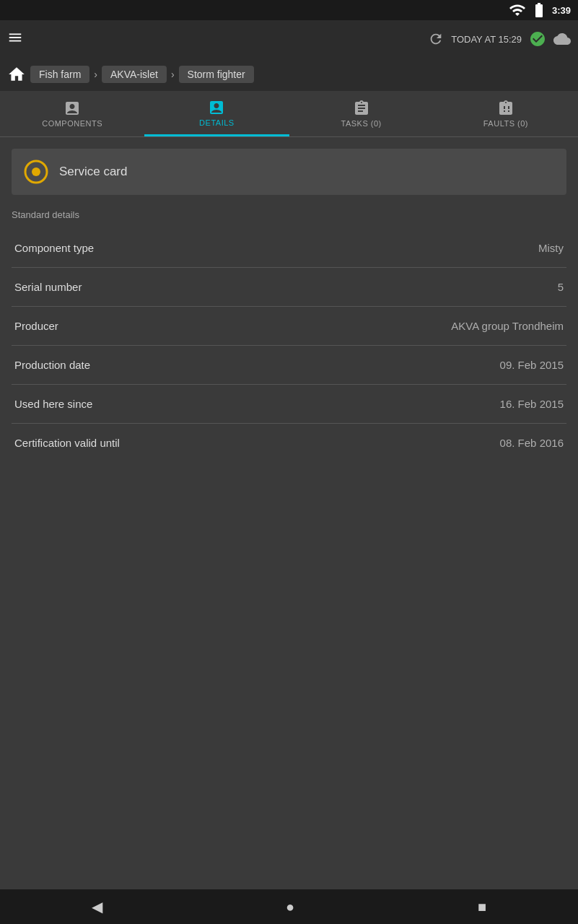  Describe the element at coordinates (362, 108) in the screenshot. I see `tasks-icon` at that location.